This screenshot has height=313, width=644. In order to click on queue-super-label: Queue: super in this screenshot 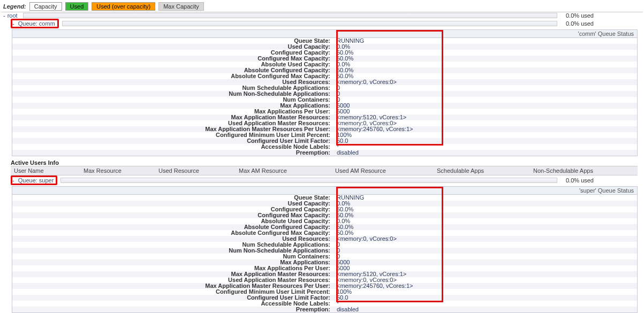, I will do `click(36, 180)`.